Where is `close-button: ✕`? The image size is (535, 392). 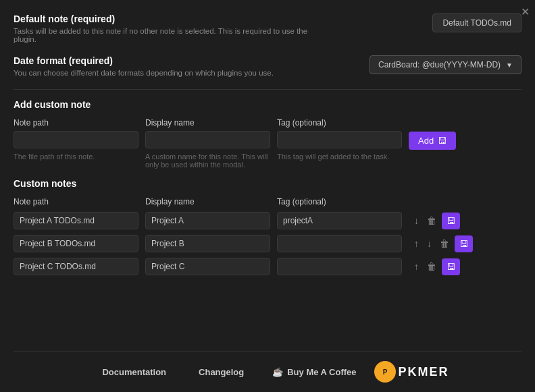 close-button: ✕ is located at coordinates (526, 12).